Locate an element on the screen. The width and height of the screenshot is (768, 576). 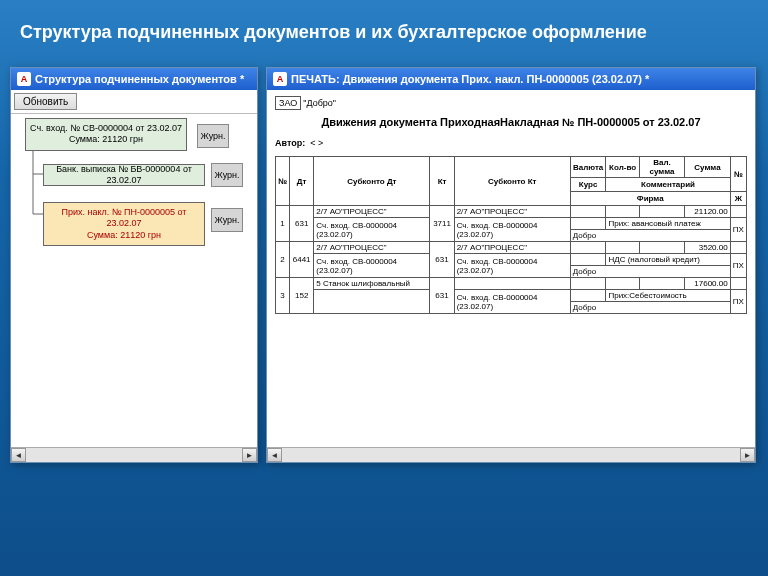
print-titlebar: A ПЕЧАТЬ: Движения документа Прих. накл.… is located at coordinates (511, 79).